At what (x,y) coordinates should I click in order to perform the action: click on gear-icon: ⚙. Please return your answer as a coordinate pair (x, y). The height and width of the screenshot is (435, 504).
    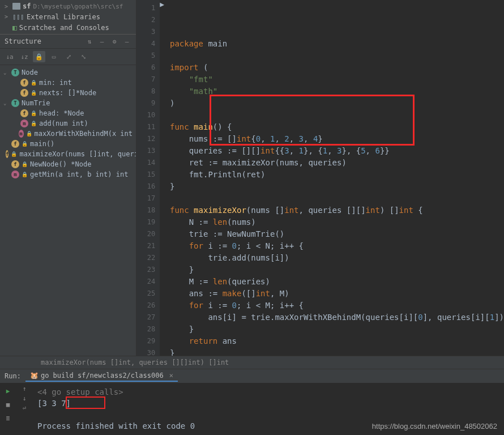
    Looking at the image, I should click on (114, 41).